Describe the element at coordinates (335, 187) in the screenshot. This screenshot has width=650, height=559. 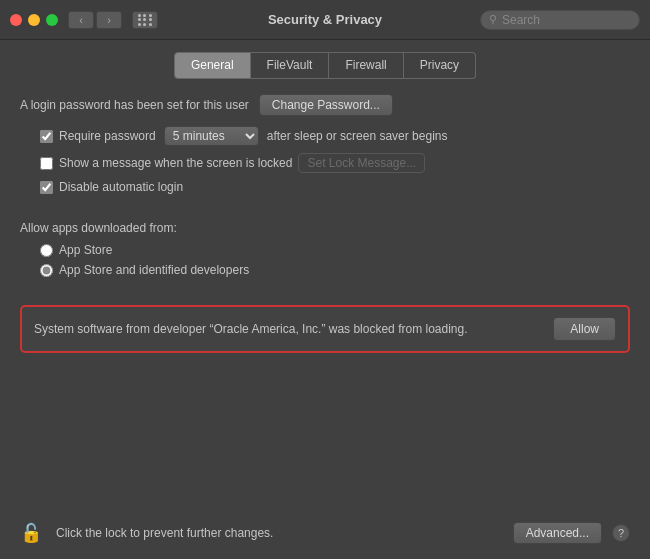
I see `disable-autologin-row: Disable automatic login` at that location.